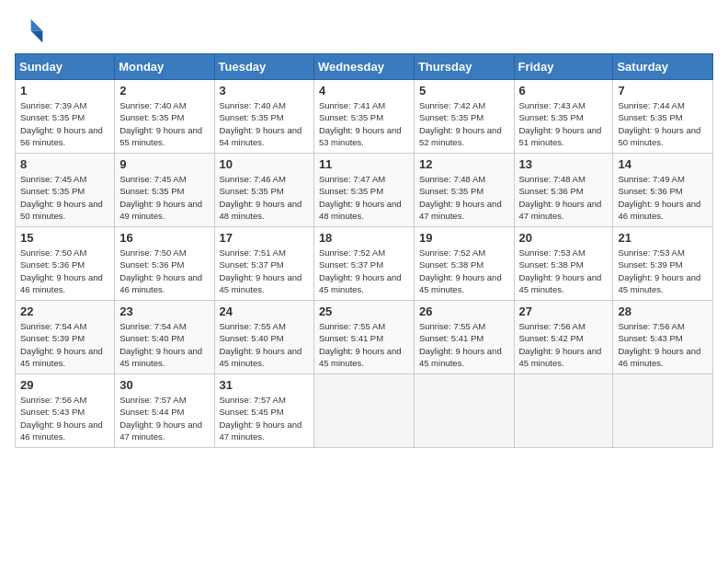 Image resolution: width=728 pixels, height=563 pixels. What do you see at coordinates (265, 164) in the screenshot?
I see `day-number: 10` at bounding box center [265, 164].